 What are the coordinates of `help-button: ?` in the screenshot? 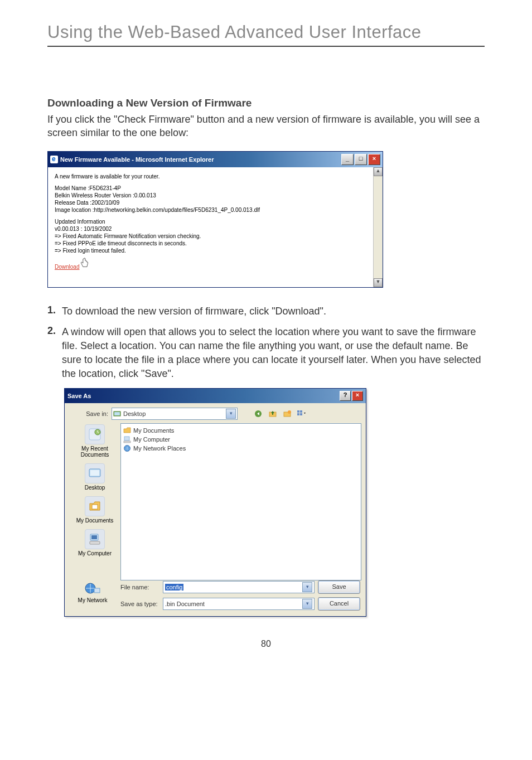 It's located at (345, 396).